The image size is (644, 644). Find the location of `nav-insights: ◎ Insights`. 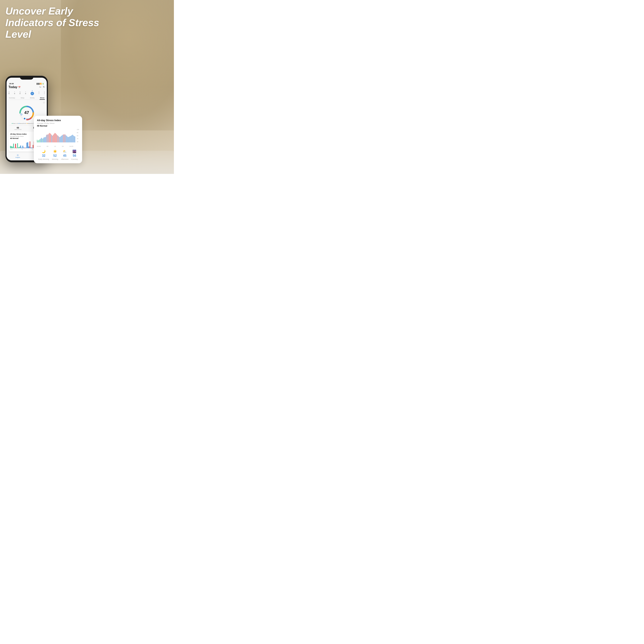

nav-insights: ◎ Insights is located at coordinates (18, 156).